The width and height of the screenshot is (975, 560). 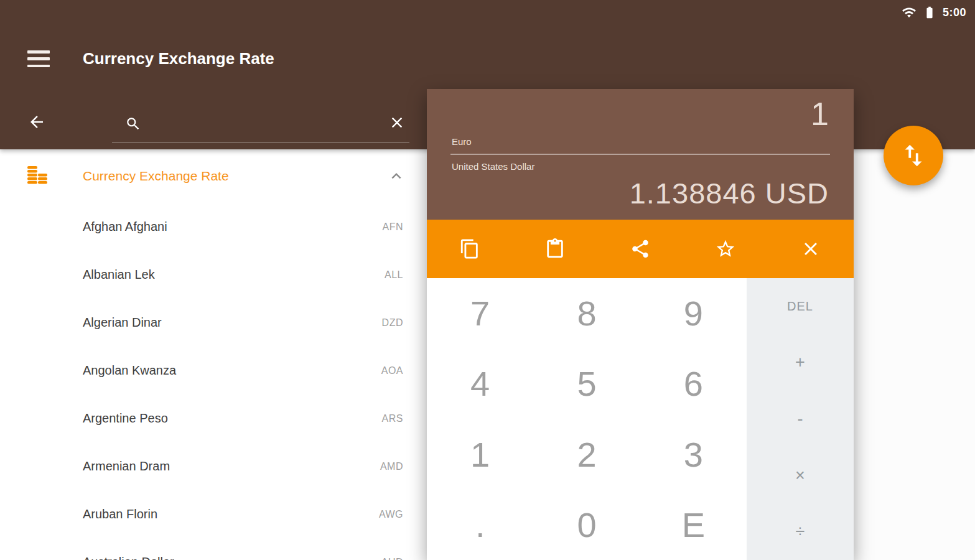 I want to click on currency-section-header: Currency Exchange Rate, so click(x=213, y=176).